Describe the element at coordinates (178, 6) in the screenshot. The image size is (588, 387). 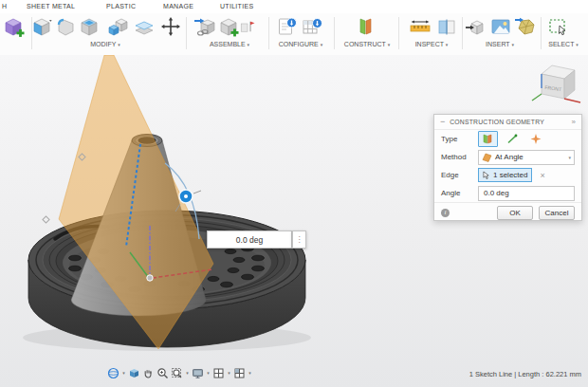
I see `tab-manage: MANAGE` at that location.